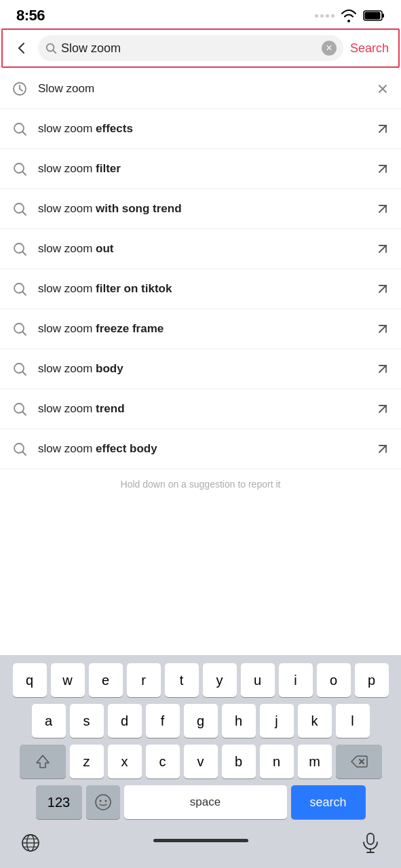 The image size is (401, 868). What do you see at coordinates (315, 762) in the screenshot?
I see `keyboard-key-m: m` at bounding box center [315, 762].